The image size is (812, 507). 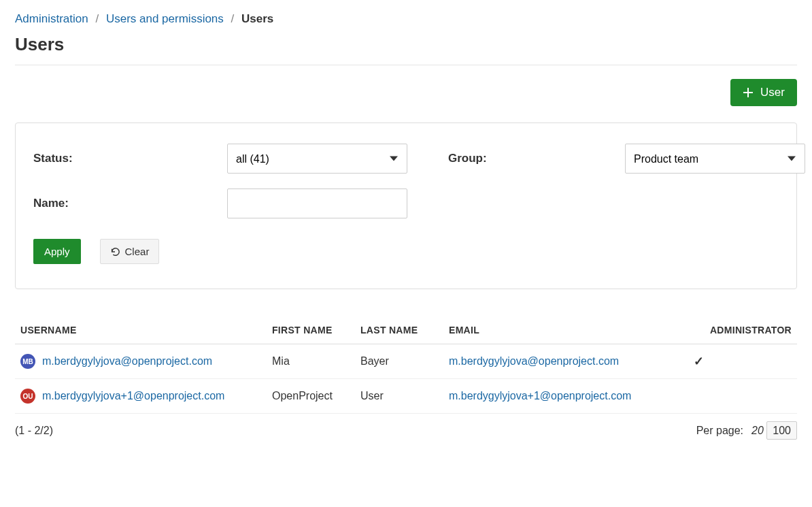 I want to click on pagination-range: (1 - 2/2), so click(x=34, y=431).